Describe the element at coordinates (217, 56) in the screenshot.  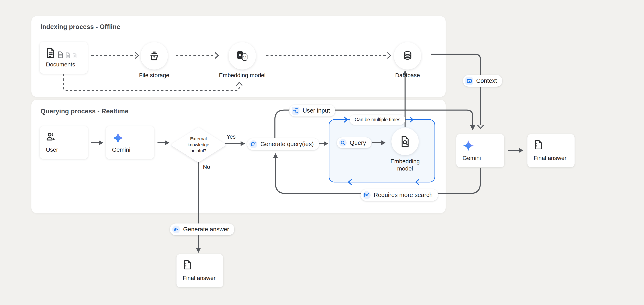
I see `arrowhead-embedding` at that location.